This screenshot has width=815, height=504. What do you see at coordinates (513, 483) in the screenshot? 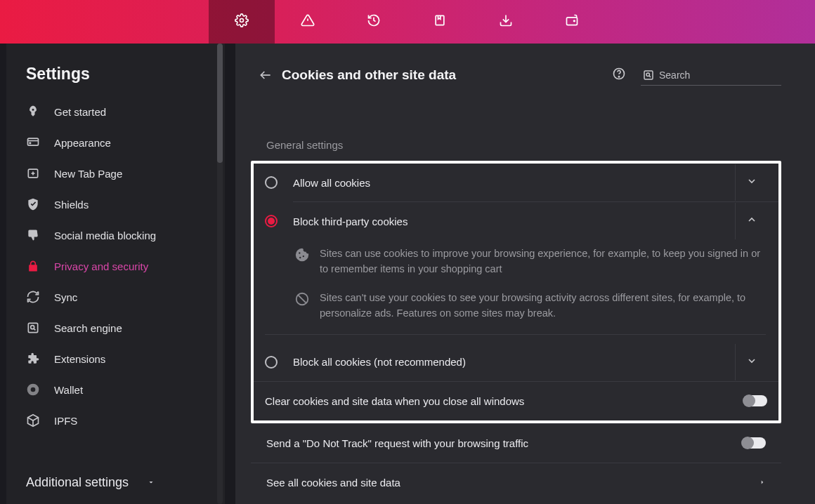
I see `link-label: See all cookies and site data` at bounding box center [513, 483].